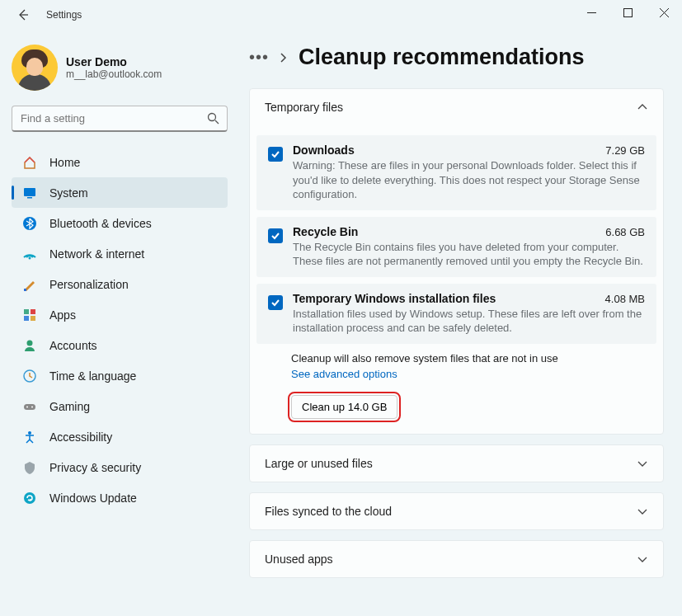 This screenshot has width=682, height=616. I want to click on section-title: Files synced to the cloud, so click(328, 511).